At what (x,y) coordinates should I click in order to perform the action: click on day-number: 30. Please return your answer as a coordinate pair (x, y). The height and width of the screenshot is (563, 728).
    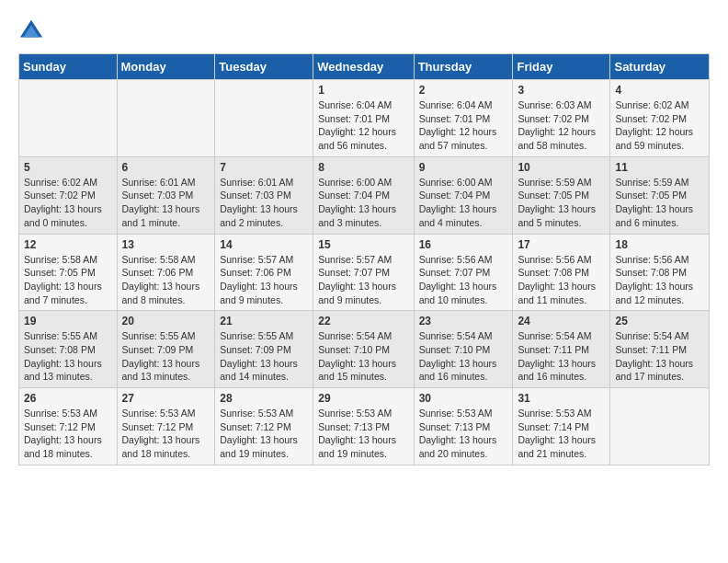
    Looking at the image, I should click on (463, 398).